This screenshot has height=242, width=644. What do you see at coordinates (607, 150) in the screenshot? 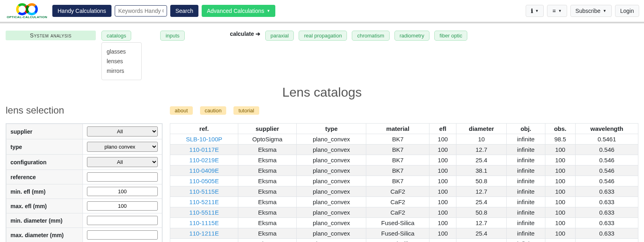
I see `cell-wavelength: 0.546` at bounding box center [607, 150].